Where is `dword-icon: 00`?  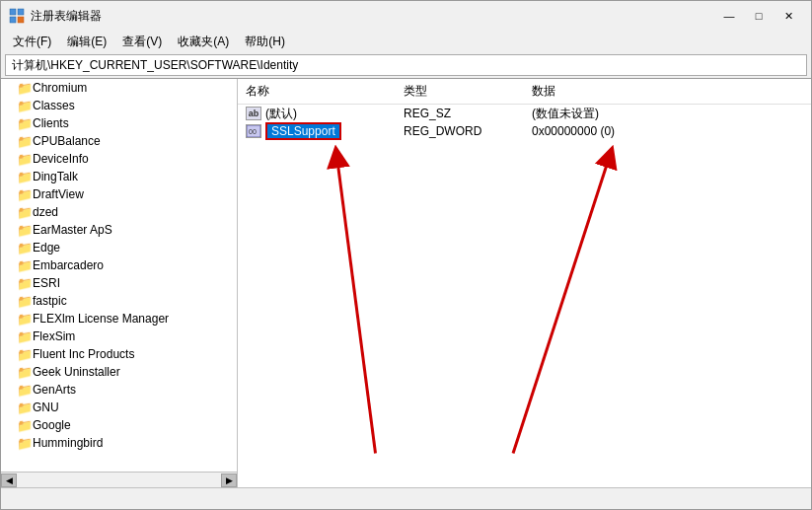
dword-icon: 00 is located at coordinates (254, 131).